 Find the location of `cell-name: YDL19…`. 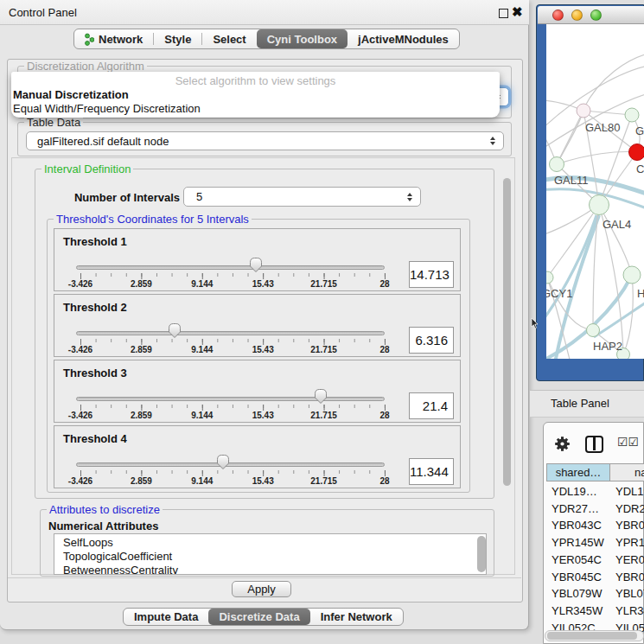

cell-name: YDL19… is located at coordinates (629, 491).